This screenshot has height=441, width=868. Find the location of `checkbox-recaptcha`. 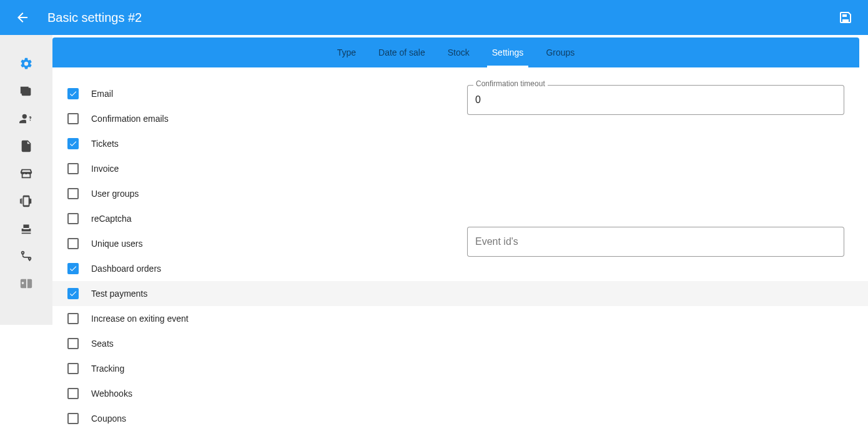

checkbox-recaptcha is located at coordinates (73, 219).